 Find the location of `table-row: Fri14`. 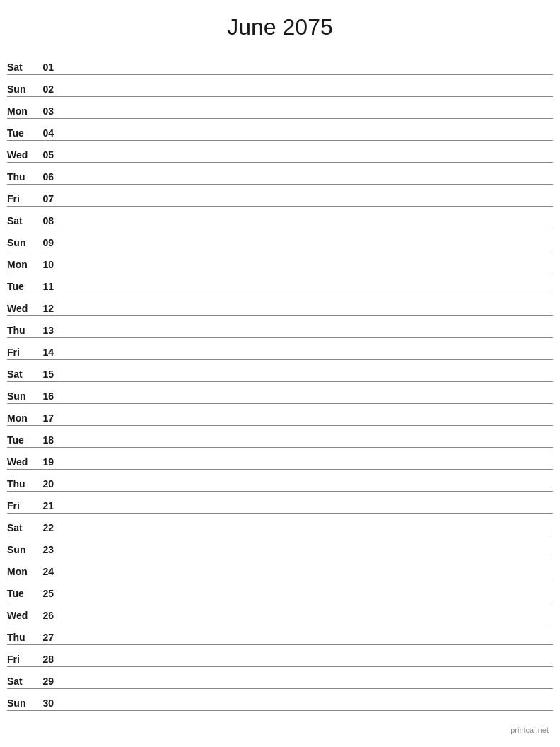

table-row: Fri14 is located at coordinates (280, 349).